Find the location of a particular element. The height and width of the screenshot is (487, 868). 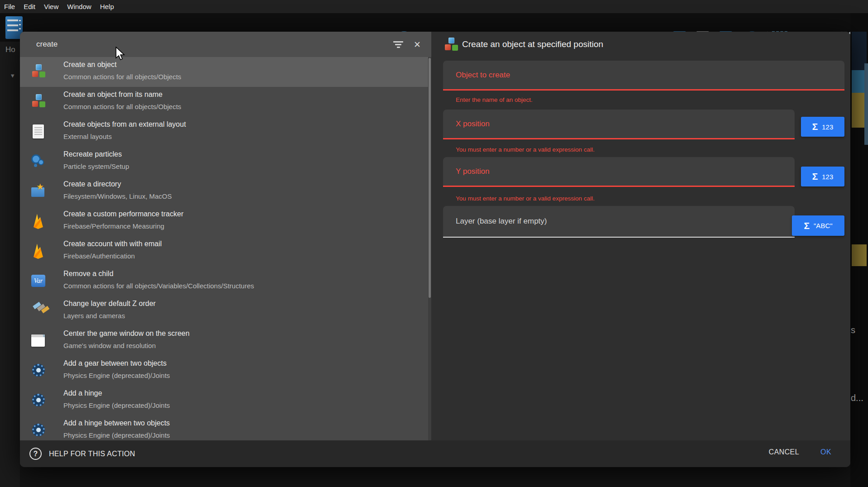

list-item: Add a gear between two objects Physics E… is located at coordinates (226, 371).